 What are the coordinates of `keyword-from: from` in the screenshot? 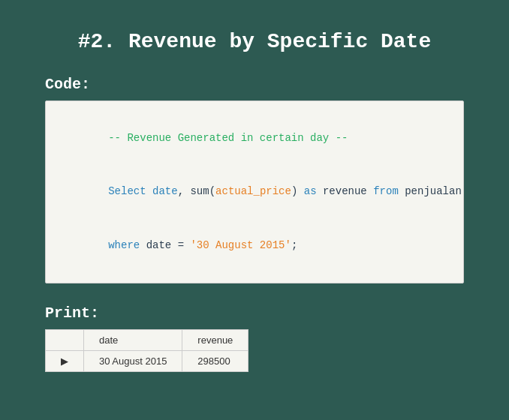 It's located at (386, 191).